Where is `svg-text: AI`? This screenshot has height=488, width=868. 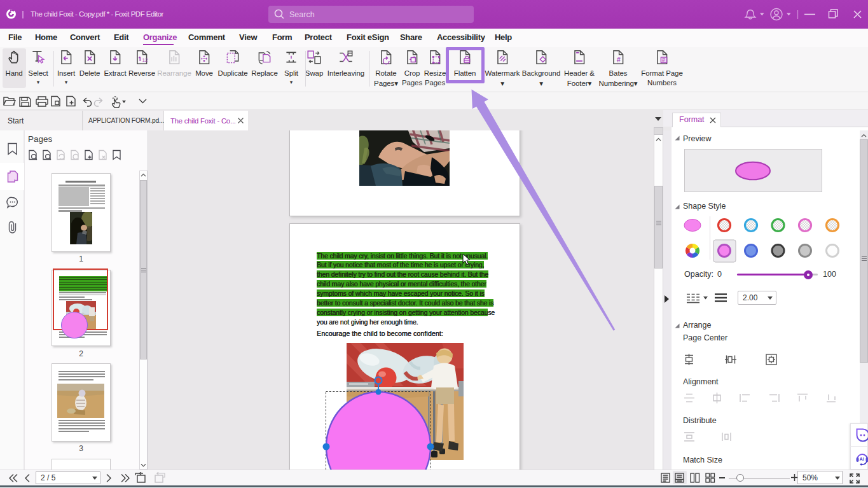 svg-text: AI is located at coordinates (862, 459).